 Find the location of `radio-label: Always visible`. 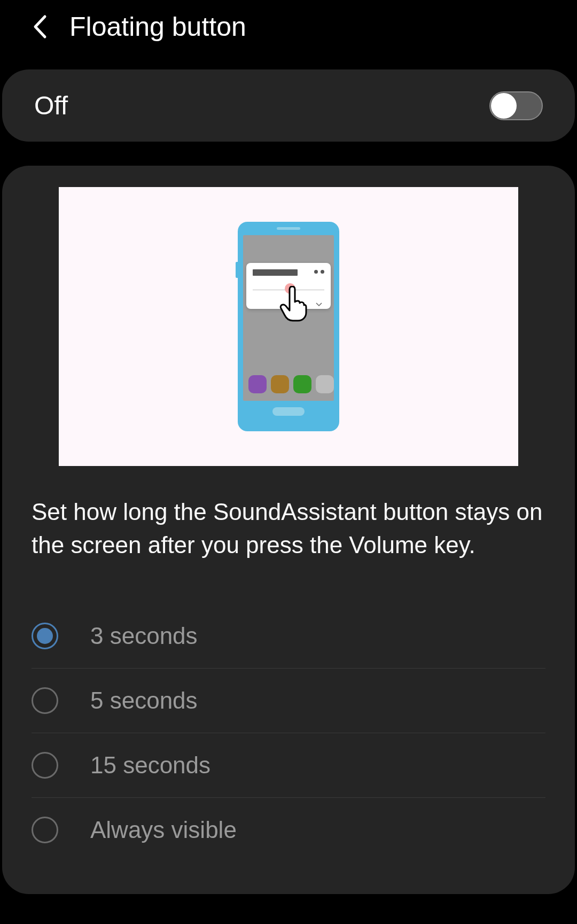

radio-label: Always visible is located at coordinates (163, 830).